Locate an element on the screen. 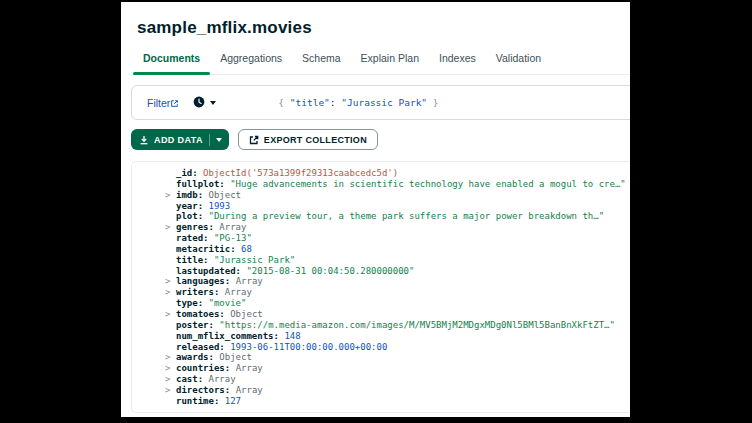  document-field-row: >type: "movie" is located at coordinates (403, 304).